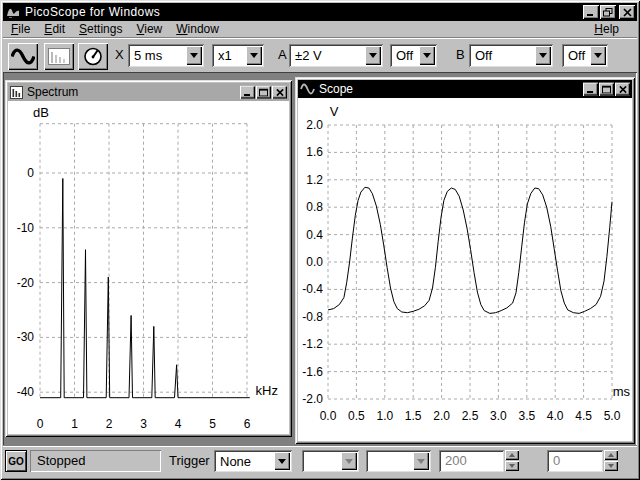 Image resolution: width=640 pixels, height=480 pixels. I want to click on close-icon, so click(628, 12).